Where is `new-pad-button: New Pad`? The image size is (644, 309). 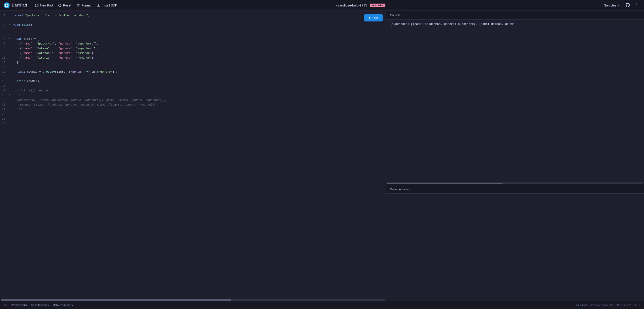 new-pad-button: New Pad is located at coordinates (44, 6).